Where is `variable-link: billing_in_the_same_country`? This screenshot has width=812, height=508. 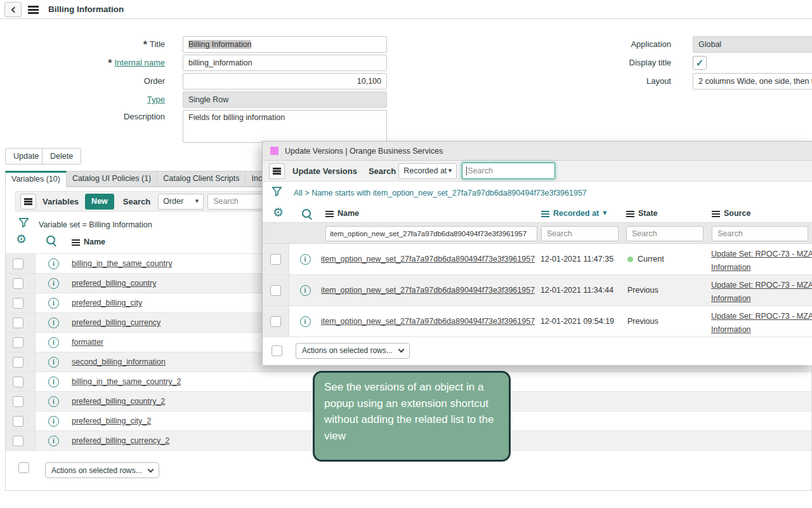 variable-link: billing_in_the_same_country is located at coordinates (122, 264).